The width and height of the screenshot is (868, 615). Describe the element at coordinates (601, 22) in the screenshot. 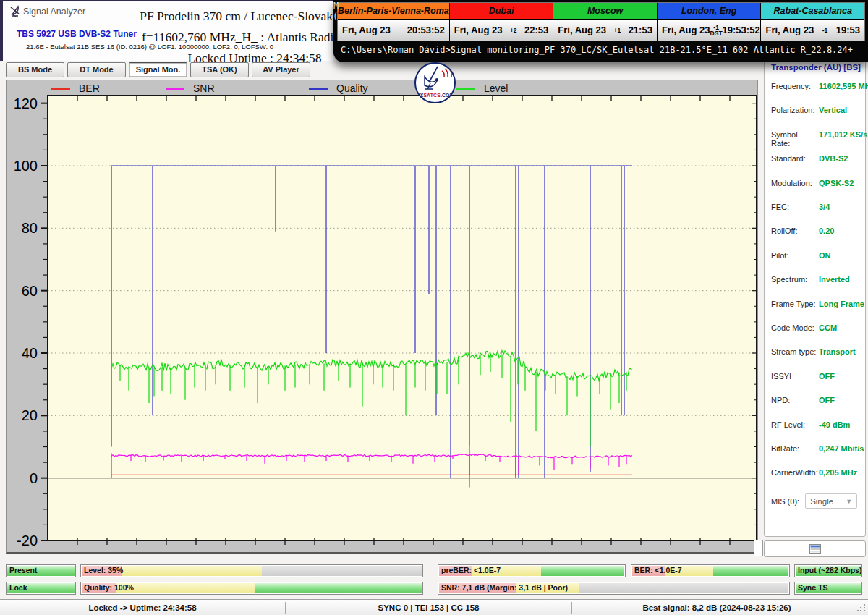

I see `world-clock-panel: Berlin-Paris-Vienna-RomaFri, Aug 2320:53…` at that location.